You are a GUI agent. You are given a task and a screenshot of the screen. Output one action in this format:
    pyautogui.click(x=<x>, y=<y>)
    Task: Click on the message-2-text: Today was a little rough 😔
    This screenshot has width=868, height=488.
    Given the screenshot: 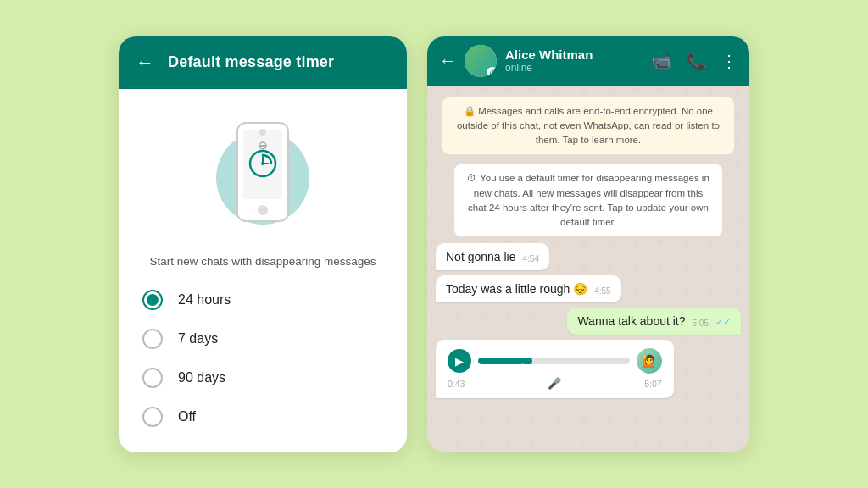 What is the action you would take?
    pyautogui.click(x=517, y=289)
    